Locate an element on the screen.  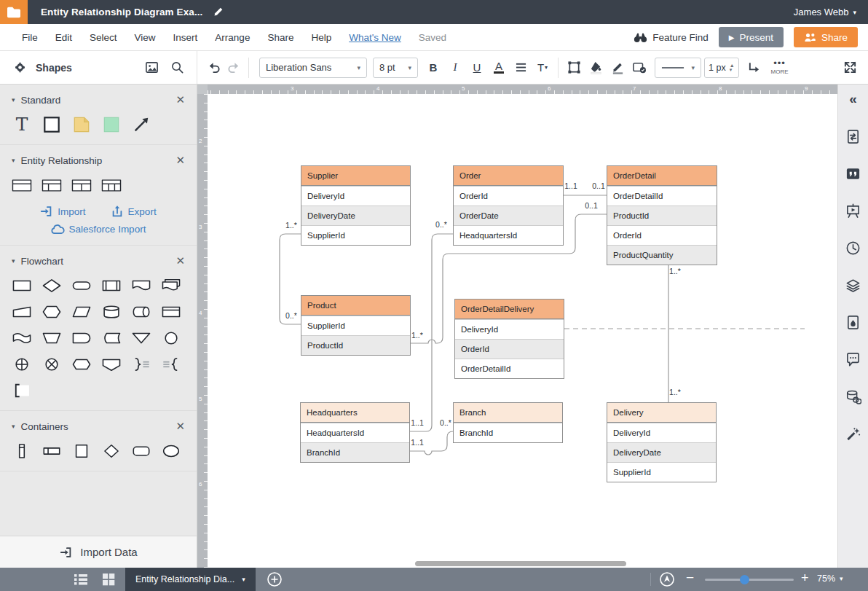
add-page-button is located at coordinates (275, 579).